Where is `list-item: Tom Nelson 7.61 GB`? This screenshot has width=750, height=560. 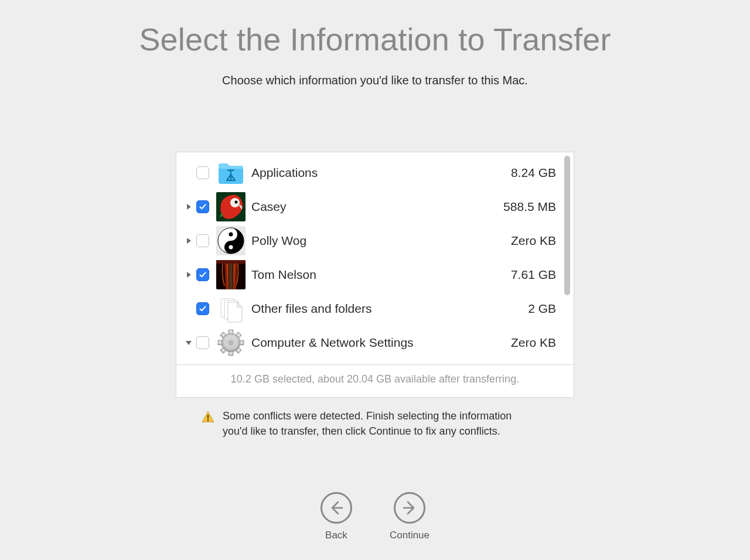 list-item: Tom Nelson 7.61 GB is located at coordinates (375, 275).